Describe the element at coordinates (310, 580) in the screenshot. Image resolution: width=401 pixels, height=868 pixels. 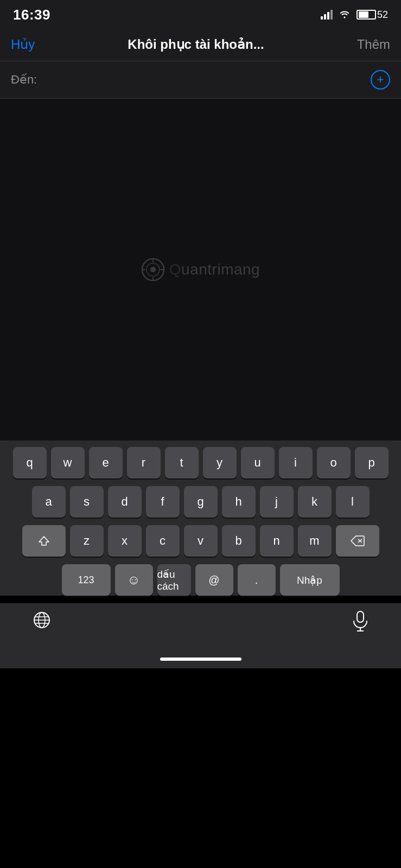
I see `return-key: Nhập` at that location.